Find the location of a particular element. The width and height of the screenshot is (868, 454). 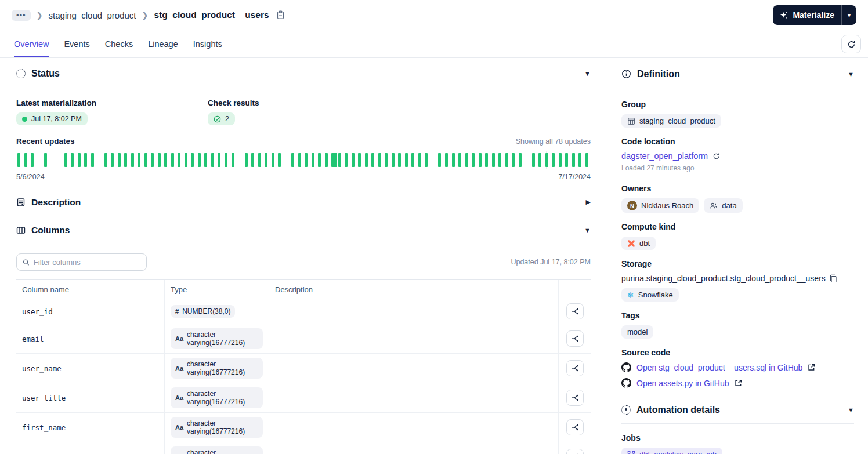

copy-storage-icon is located at coordinates (833, 278).